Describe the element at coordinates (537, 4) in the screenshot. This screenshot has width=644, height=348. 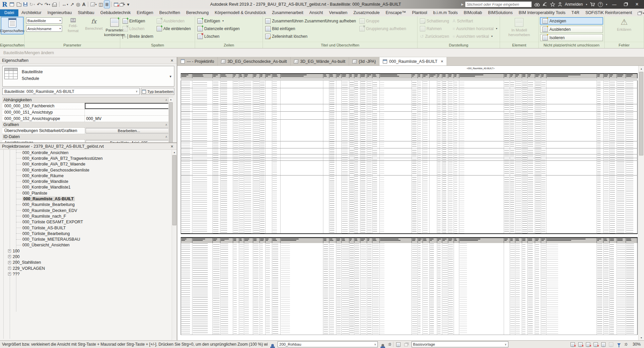
I see `search-binoculars-icon` at that location.